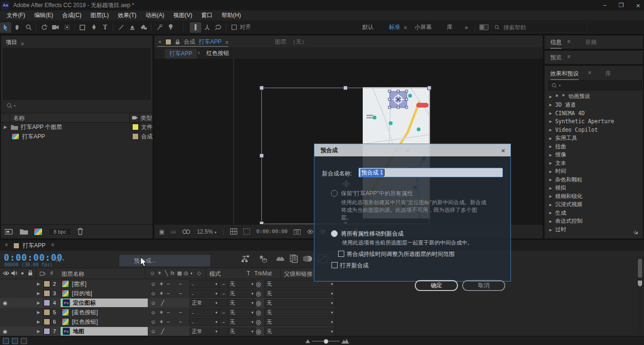 This screenshot has height=345, width=644. I want to click on table-row: ▶ 3 [目的地] ☺ ☀ − − -▾ − 无▾ ◎ 无▾, so click(167, 294).